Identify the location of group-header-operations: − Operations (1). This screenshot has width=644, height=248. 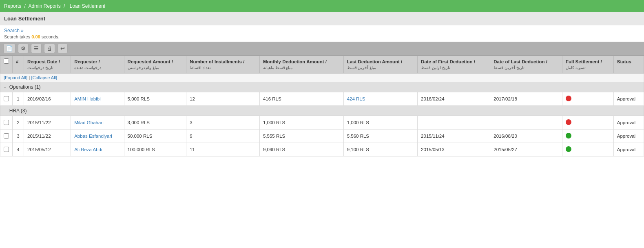
(322, 87).